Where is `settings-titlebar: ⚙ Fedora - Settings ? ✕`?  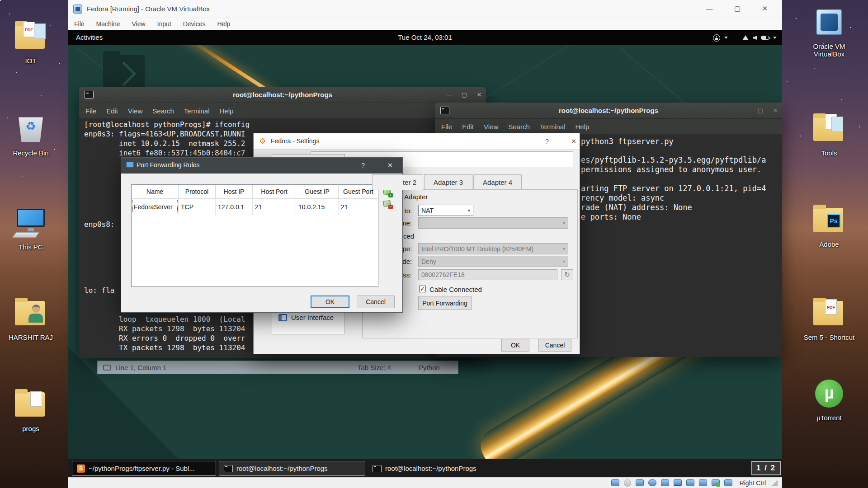 settings-titlebar: ⚙ Fedora - Settings ? ✕ is located at coordinates (417, 141).